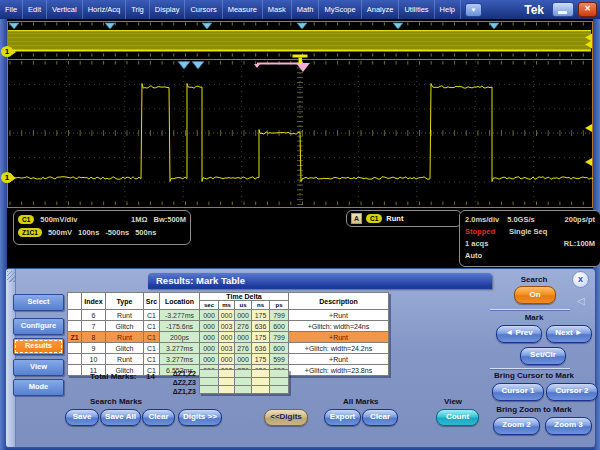 The image size is (600, 450). What do you see at coordinates (286, 418) in the screenshot?
I see `digits-back-button: <<Digits` at bounding box center [286, 418].